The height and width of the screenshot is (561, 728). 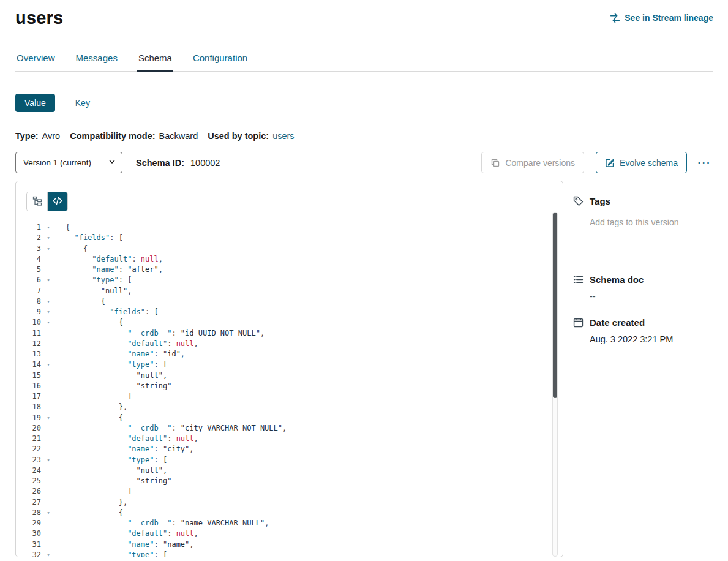 What do you see at coordinates (179, 136) in the screenshot?
I see `compatibility-value: Backward` at bounding box center [179, 136].